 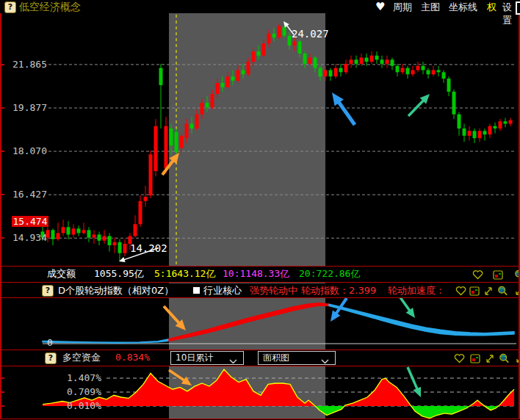 I want to click on rotation-zero-label: 0, so click(x=50, y=342).